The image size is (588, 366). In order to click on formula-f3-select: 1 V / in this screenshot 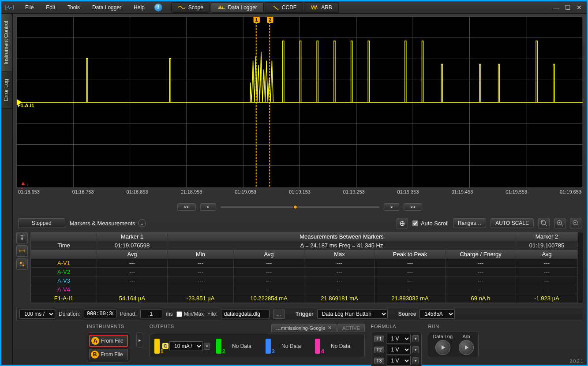, I will do `click(398, 361)`.